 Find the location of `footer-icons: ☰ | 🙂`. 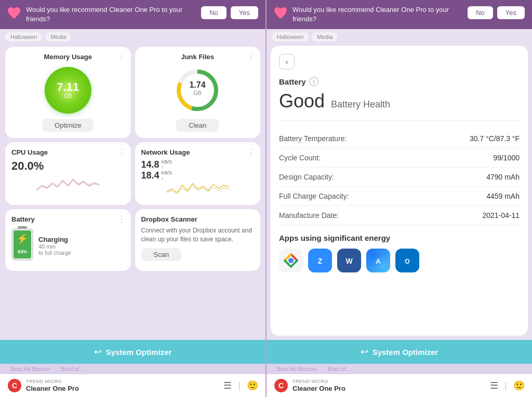

footer-icons: ☰ | 🙂 is located at coordinates (241, 386).